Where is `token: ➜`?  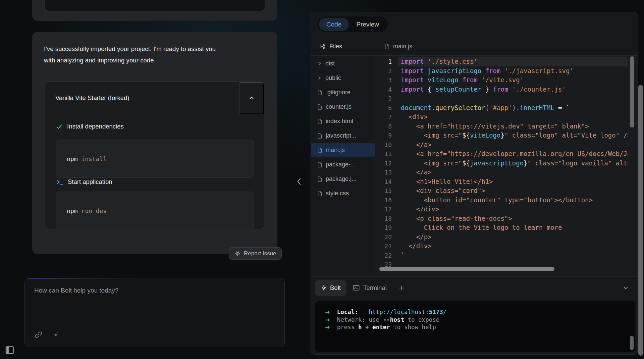 token: ➜ is located at coordinates (327, 327).